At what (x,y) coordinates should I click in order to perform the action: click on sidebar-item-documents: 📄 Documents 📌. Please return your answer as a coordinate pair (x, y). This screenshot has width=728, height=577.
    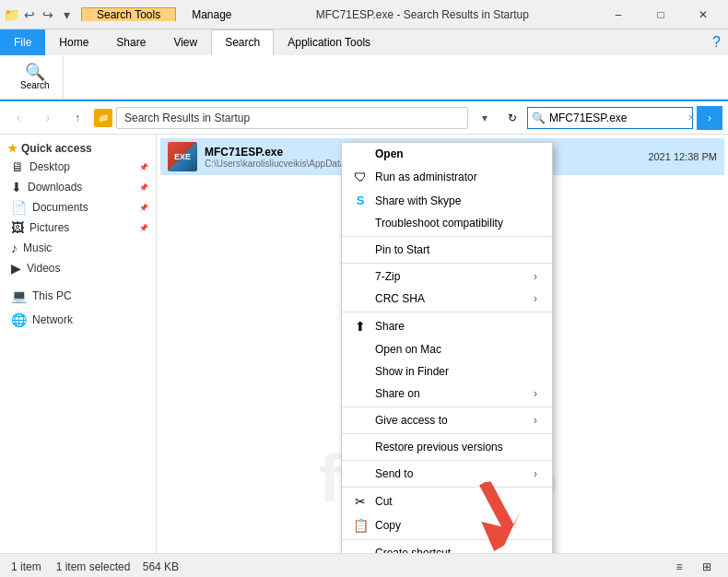
    Looking at the image, I should click on (77, 207).